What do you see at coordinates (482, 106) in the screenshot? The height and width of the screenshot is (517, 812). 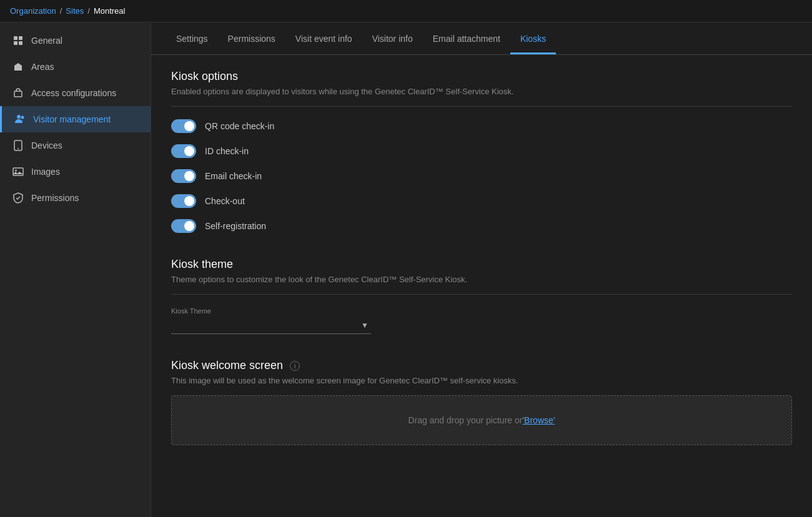 I see `kiosk-options-divider` at bounding box center [482, 106].